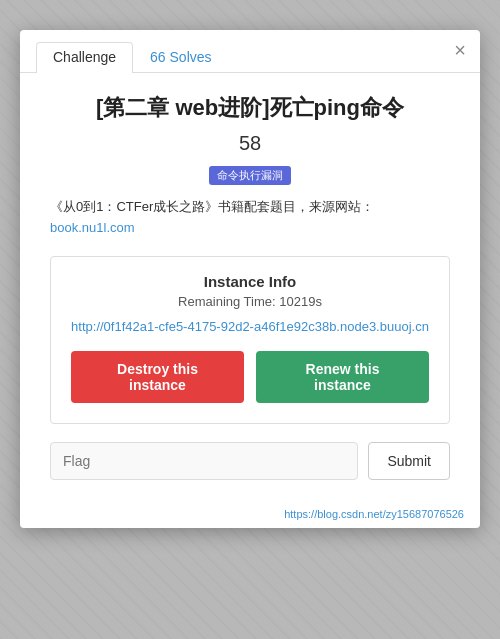  What do you see at coordinates (250, 108) in the screenshot?
I see `challenge-title: [第二章 web进阶]死亡ping命令` at bounding box center [250, 108].